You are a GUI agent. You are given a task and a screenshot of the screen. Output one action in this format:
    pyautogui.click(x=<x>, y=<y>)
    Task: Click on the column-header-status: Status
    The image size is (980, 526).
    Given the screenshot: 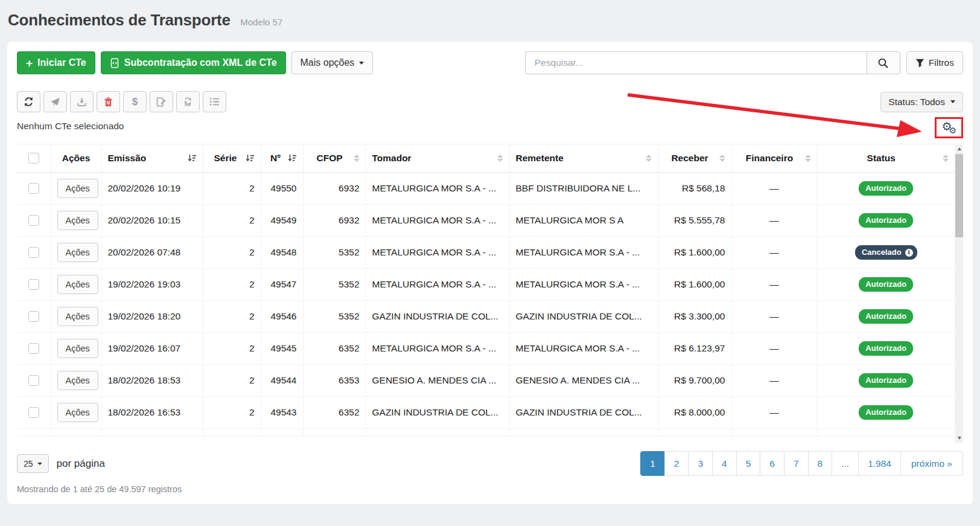 What is the action you would take?
    pyautogui.click(x=886, y=158)
    